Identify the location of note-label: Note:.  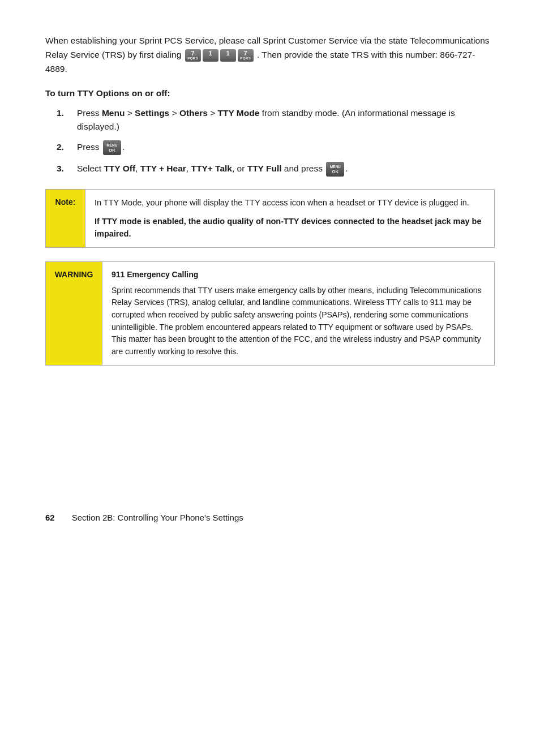
(66, 218).